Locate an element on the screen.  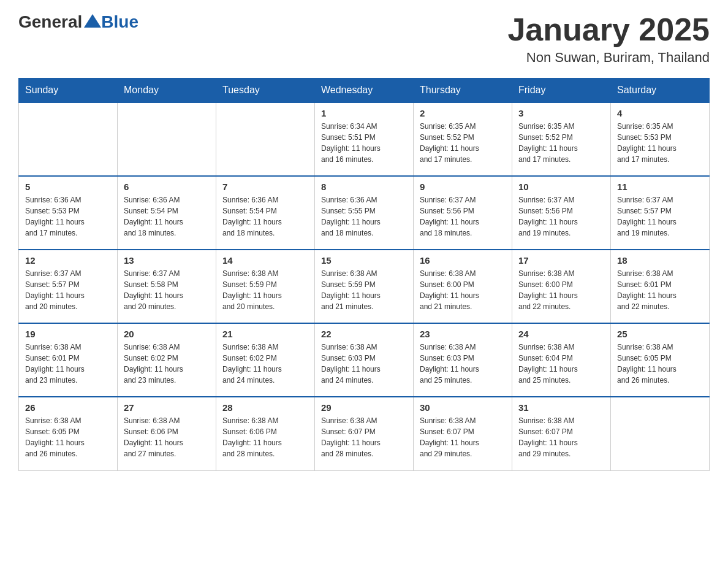
day-number: 5 is located at coordinates (68, 186).